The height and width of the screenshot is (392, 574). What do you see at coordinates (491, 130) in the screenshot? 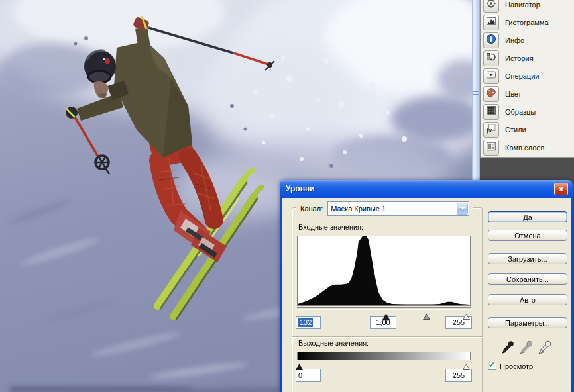
I see `styles-icon: fx` at bounding box center [491, 130].